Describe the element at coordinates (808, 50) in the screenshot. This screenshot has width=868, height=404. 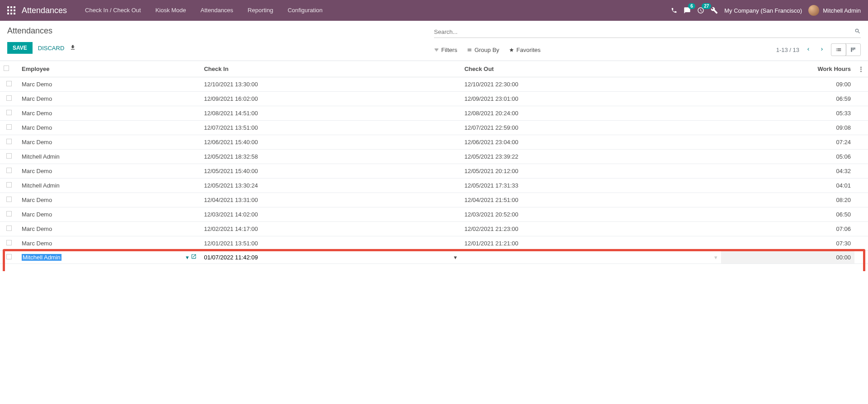
I see `pager-prev` at that location.